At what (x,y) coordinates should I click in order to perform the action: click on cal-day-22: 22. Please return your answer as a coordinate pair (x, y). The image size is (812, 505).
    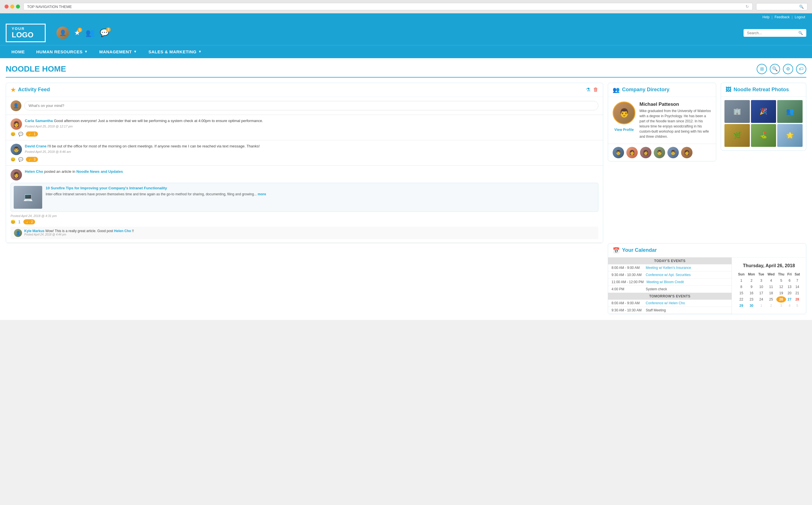
    Looking at the image, I should click on (742, 299).